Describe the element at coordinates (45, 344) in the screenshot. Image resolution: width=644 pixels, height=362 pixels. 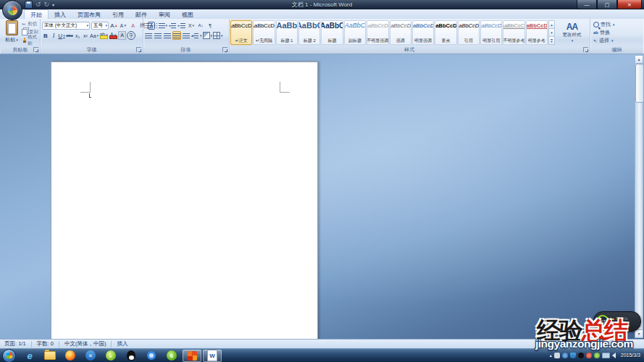
I see `status-wordcount: 字数: 0` at that location.